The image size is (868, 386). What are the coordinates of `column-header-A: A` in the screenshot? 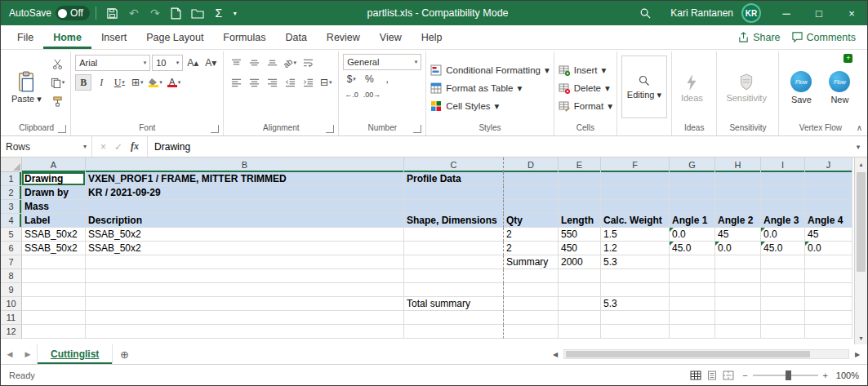 It's located at (54, 165).